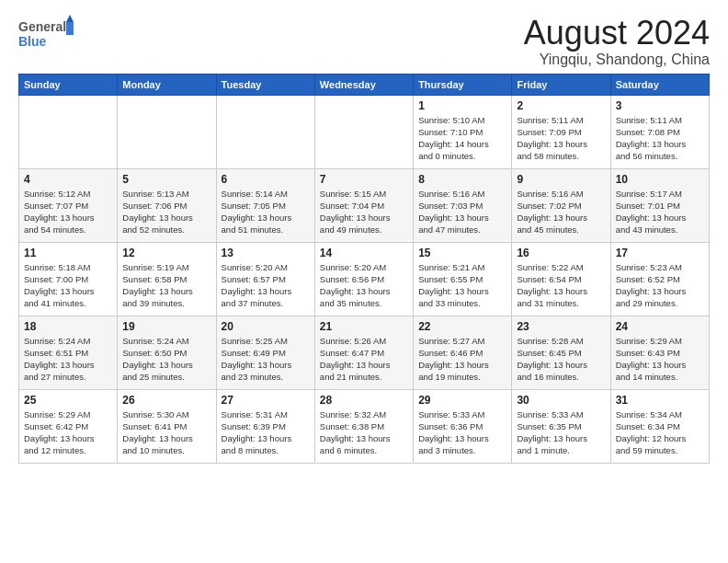 This screenshot has height=563, width=728. Describe the element at coordinates (68, 205) in the screenshot. I see `table-row: 4Sunrise: 5:12 AMSunset: 7:07 PMDaylight…` at that location.